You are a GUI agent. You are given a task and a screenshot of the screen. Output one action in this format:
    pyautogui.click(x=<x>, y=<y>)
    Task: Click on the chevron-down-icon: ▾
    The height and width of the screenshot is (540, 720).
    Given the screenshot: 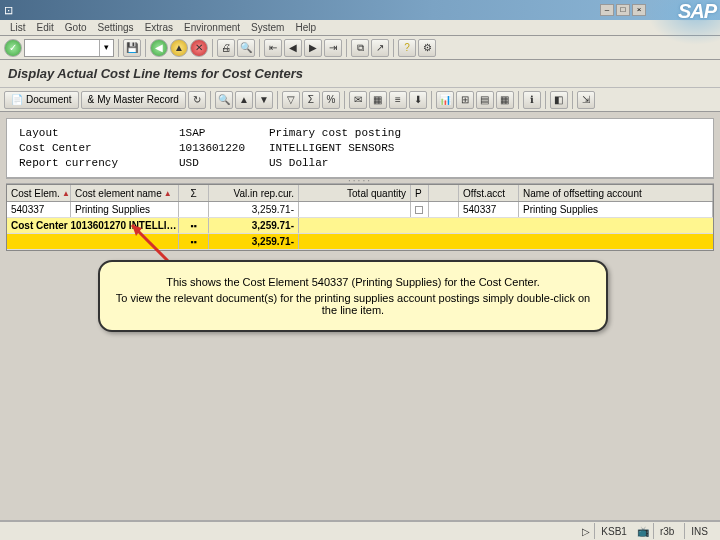 What is the action you would take?
    pyautogui.click(x=106, y=48)
    